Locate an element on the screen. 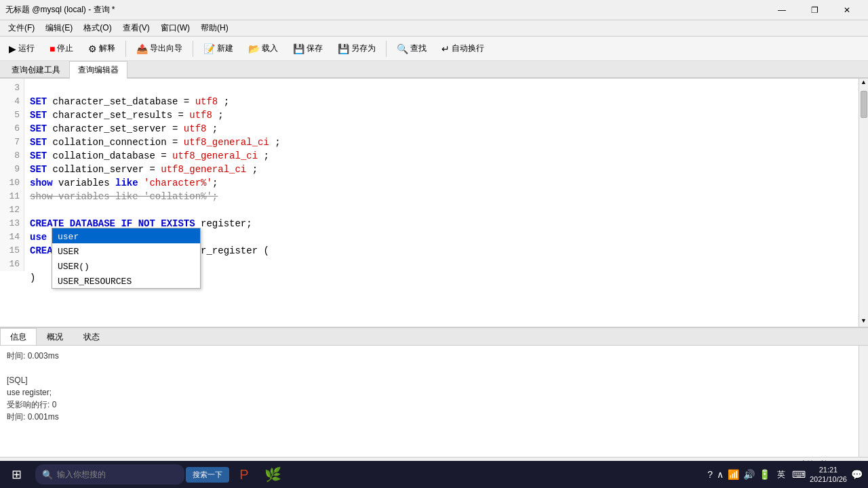  info-affected: 受影响的行: 0 is located at coordinates (434, 405).